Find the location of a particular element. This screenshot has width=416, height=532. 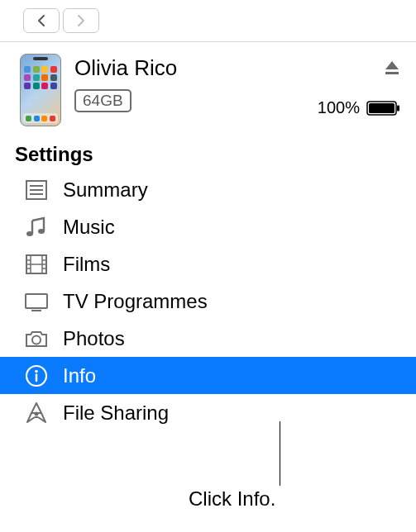

device-thumbnail is located at coordinates (41, 90).